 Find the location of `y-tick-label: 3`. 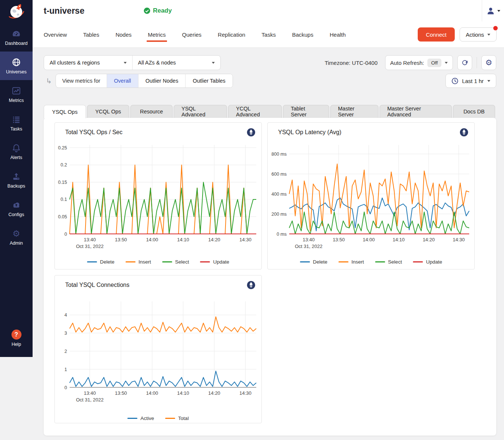

y-tick-label: 3 is located at coordinates (66, 333).